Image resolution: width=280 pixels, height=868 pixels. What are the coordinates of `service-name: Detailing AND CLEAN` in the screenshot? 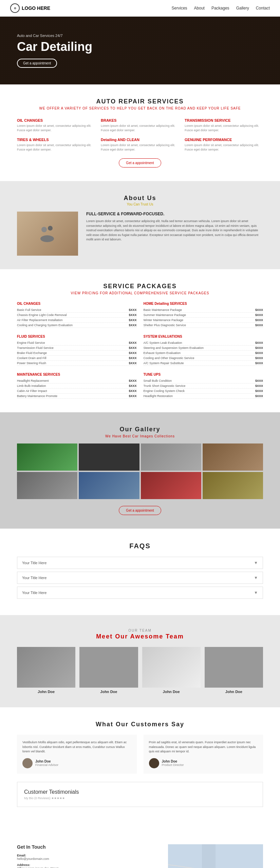 It's located at (140, 140).